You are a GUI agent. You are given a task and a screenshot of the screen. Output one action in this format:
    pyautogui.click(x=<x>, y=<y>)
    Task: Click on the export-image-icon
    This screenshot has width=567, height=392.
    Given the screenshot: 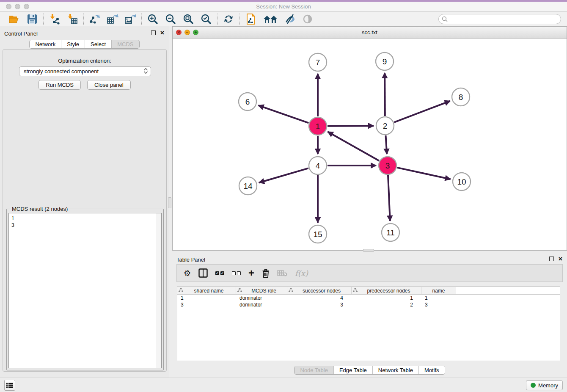 What is the action you would take?
    pyautogui.click(x=130, y=19)
    